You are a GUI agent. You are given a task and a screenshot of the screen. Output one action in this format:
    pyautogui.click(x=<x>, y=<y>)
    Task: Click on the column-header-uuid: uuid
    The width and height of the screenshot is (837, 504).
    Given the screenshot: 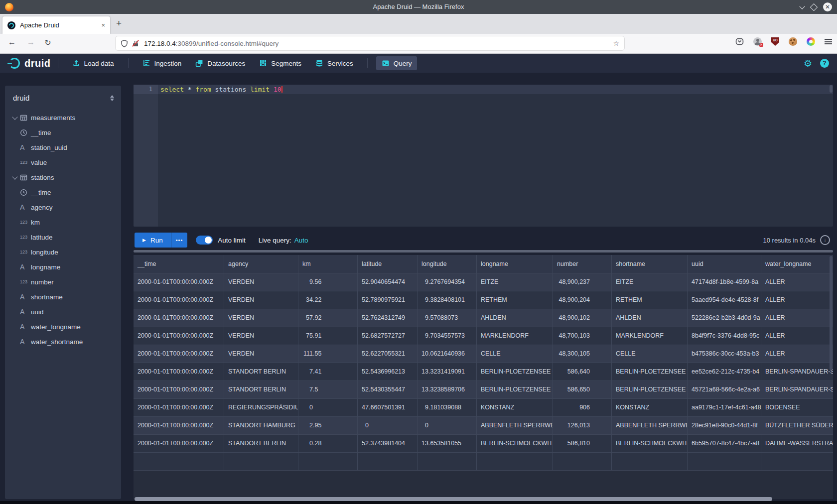 What is the action you would take?
    pyautogui.click(x=724, y=264)
    